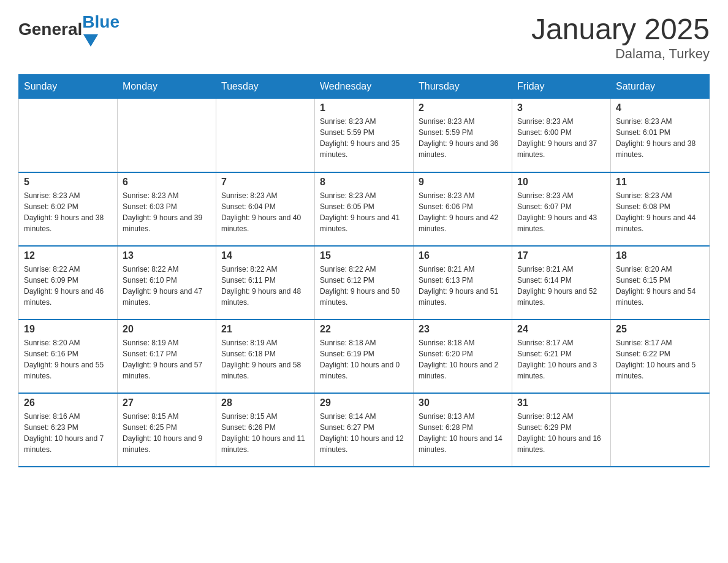 The height and width of the screenshot is (563, 728). Describe the element at coordinates (463, 359) in the screenshot. I see `day-info: Sunrise: 8:18 AMSunset: 6:20 PMDaylight:…` at that location.